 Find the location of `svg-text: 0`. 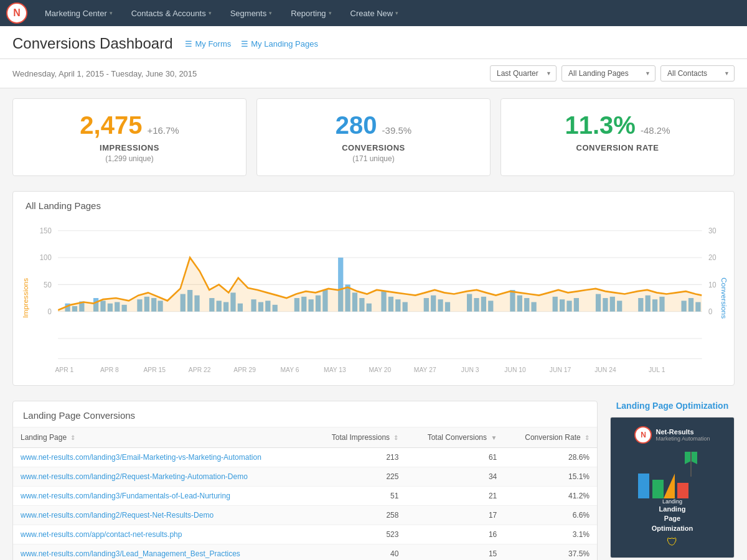

svg-text: 0 is located at coordinates (711, 311).